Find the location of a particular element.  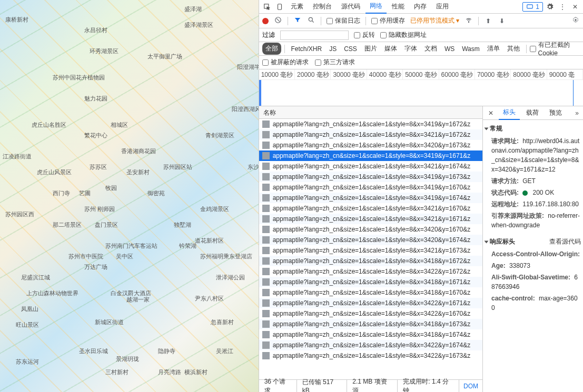

preserve-log-checkbox: 保留日志 is located at coordinates (343, 21).